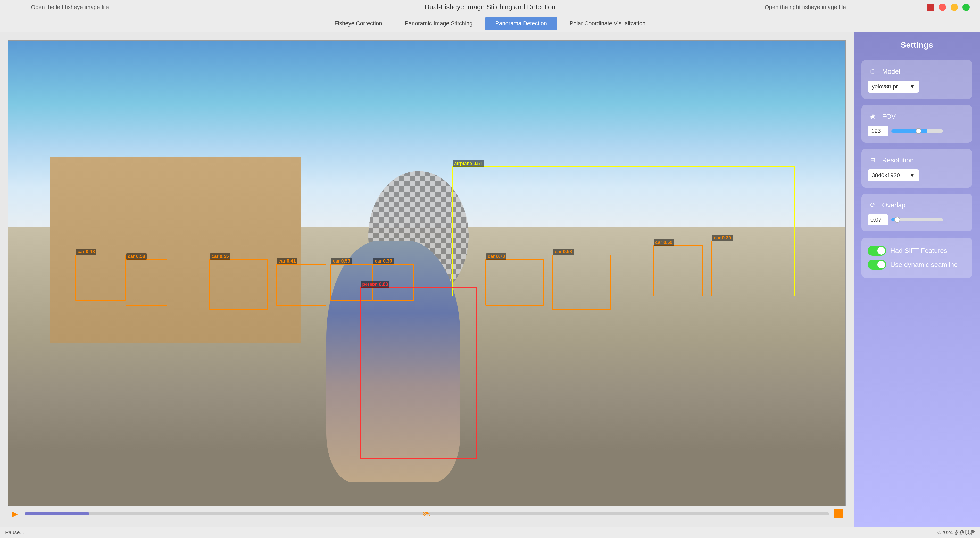 Image resolution: width=980 pixels, height=538 pixels. What do you see at coordinates (146, 283) in the screenshot?
I see `detection-car-2: car 0.58` at bounding box center [146, 283].